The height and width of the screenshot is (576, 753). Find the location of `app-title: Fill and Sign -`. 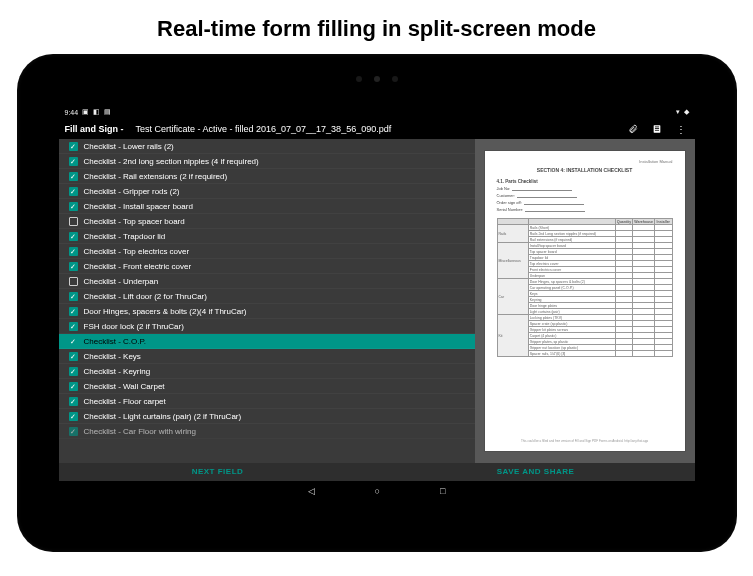

app-title: Fill and Sign - is located at coordinates (94, 129).